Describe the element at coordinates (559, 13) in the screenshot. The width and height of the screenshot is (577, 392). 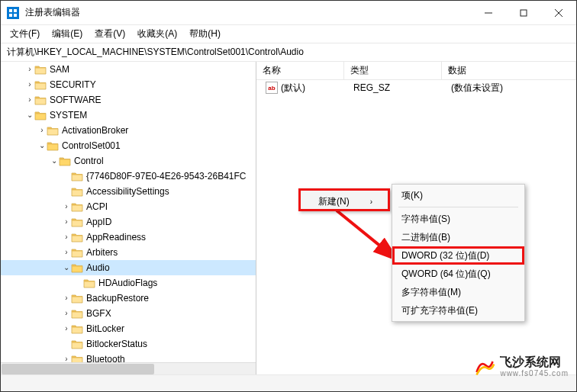
I see `close-button` at that location.